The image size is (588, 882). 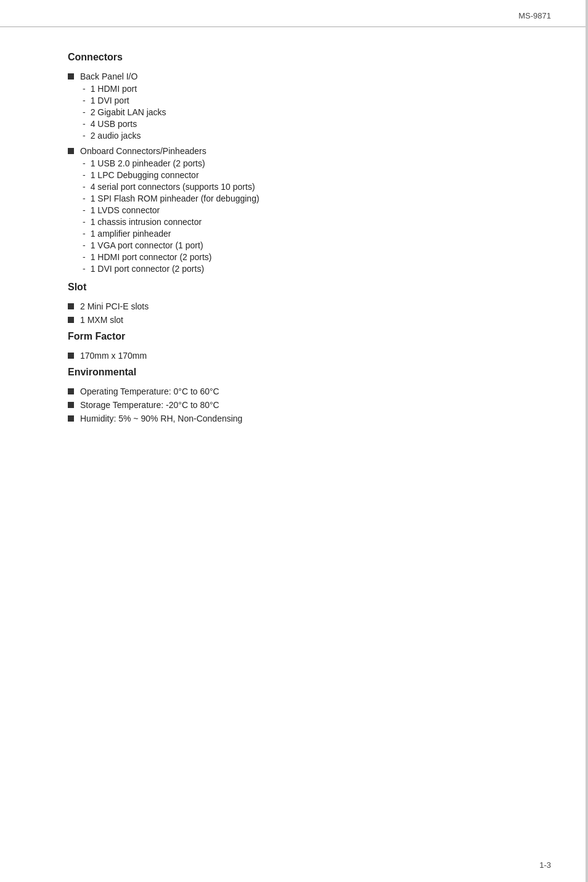 What do you see at coordinates (170, 198) in the screenshot?
I see `list-item: -1 SPI Flash ROM pinheader (for debuggin…` at bounding box center [170, 198].